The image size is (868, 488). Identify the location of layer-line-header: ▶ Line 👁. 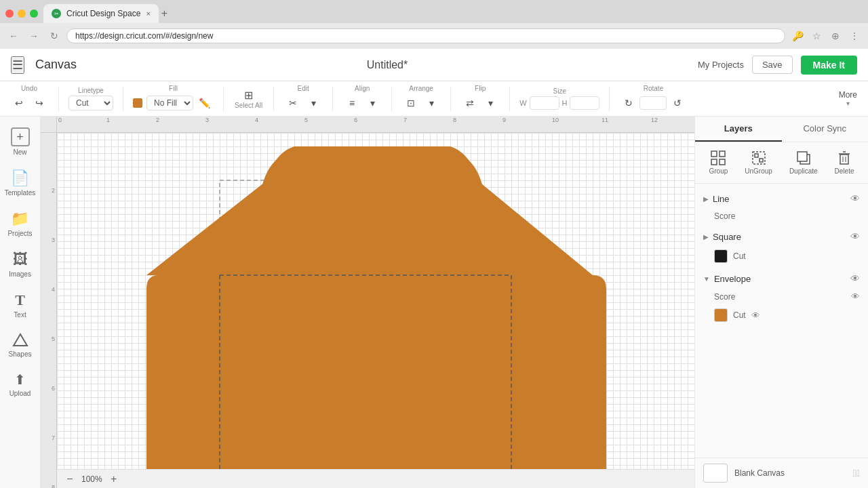
(781, 199).